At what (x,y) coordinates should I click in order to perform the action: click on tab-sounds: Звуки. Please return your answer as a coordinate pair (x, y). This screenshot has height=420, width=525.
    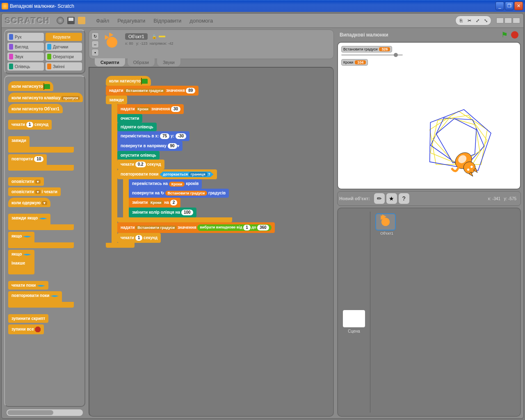
    Looking at the image, I should click on (169, 62).